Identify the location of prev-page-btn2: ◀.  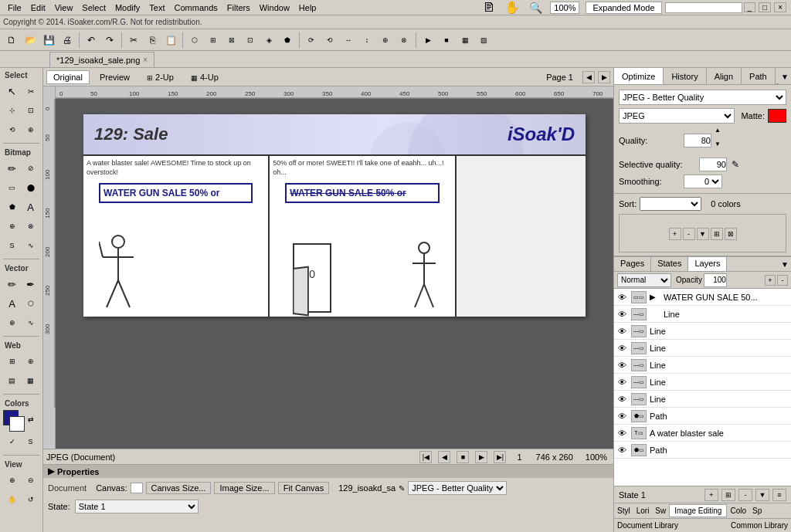
(444, 457).